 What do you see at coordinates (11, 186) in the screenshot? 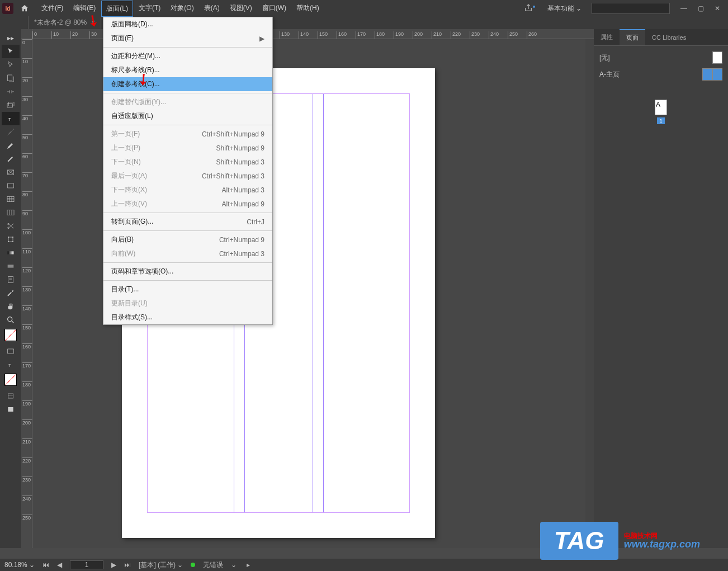
I see `rectangle-tool` at bounding box center [11, 186].